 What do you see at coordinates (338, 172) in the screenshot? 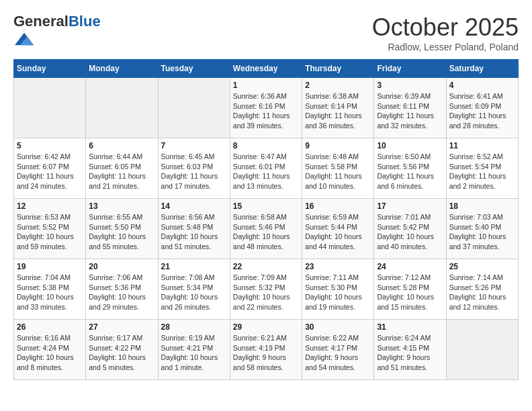
I see `day-sun-info: Sunrise: 6:48 AMSunset: 5:58 PMDaylight:…` at bounding box center [338, 172].